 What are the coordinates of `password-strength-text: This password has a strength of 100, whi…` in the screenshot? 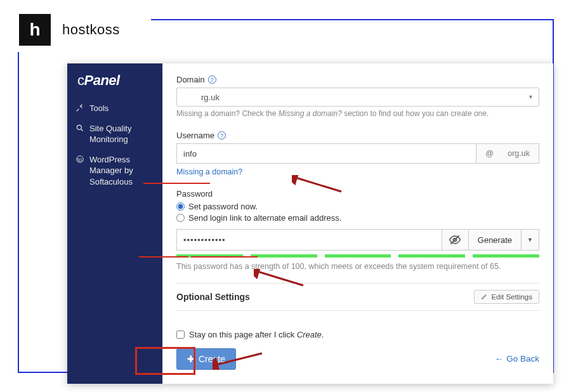 It's located at (358, 267).